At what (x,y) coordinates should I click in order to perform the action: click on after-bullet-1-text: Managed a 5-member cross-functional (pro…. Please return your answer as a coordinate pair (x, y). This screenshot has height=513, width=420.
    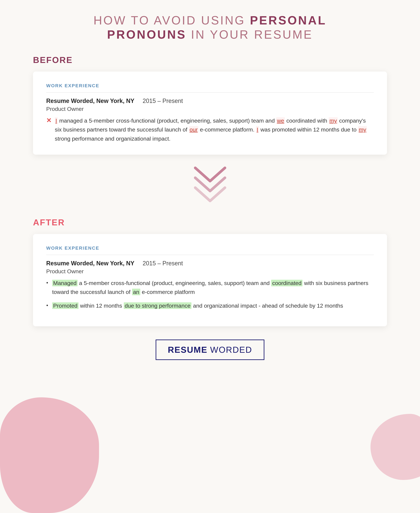
    Looking at the image, I should click on (213, 288).